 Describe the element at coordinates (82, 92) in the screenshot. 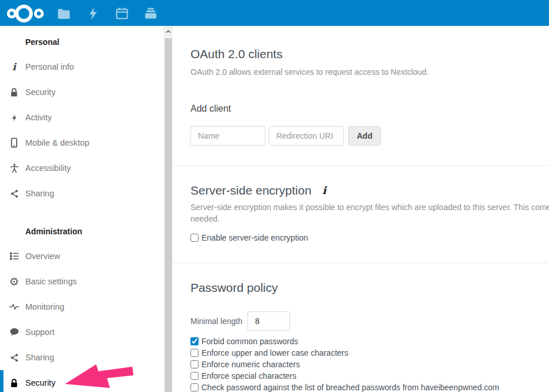

I see `sidebar-item-security-personal: Security` at that location.